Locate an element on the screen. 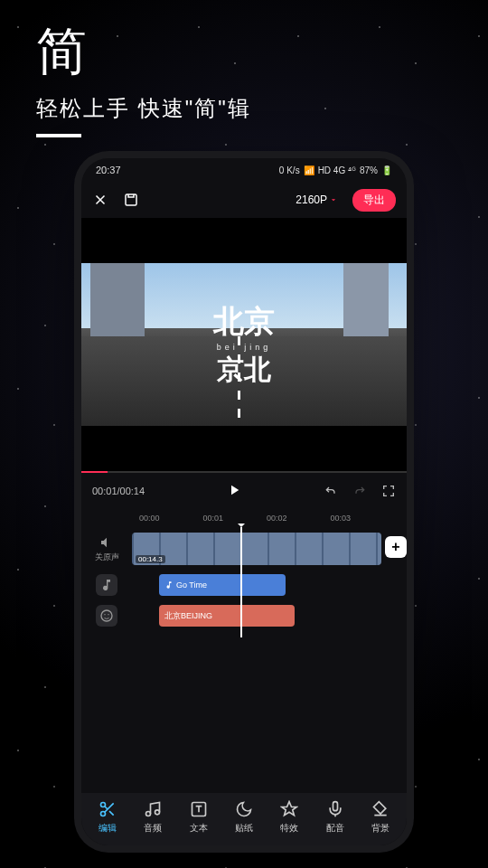  tool-fx: 特效 is located at coordinates (289, 817).